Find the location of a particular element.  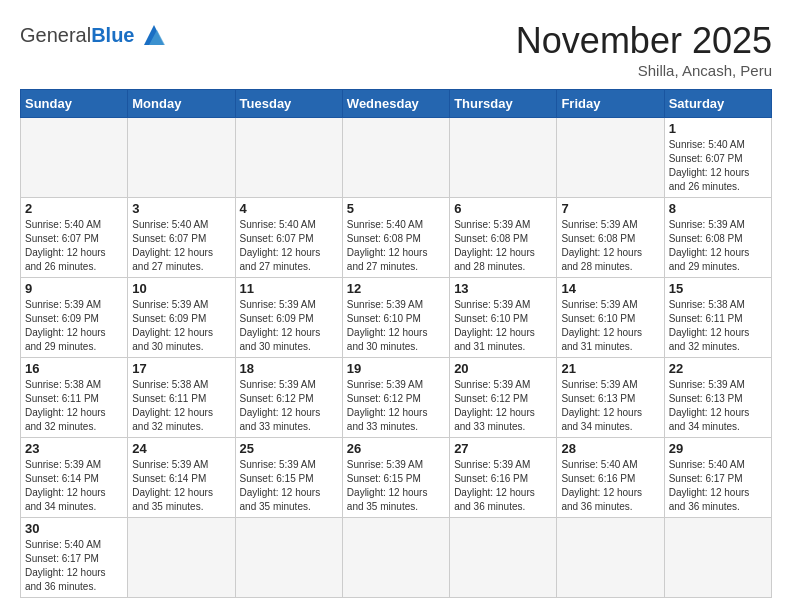

day-info-20: Sunrise: 5:39 AM Sunset: 6:12 PM Dayligh… is located at coordinates (503, 406).